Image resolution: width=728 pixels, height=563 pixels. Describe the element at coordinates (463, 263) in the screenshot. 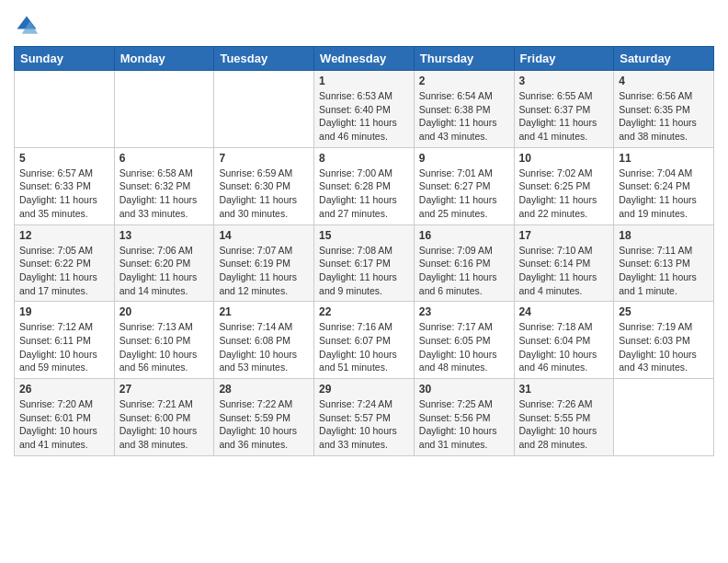

I see `day-cell-16: 16Sunrise: 7:09 AM Sunset: 6:16 PM Dayli…` at that location.